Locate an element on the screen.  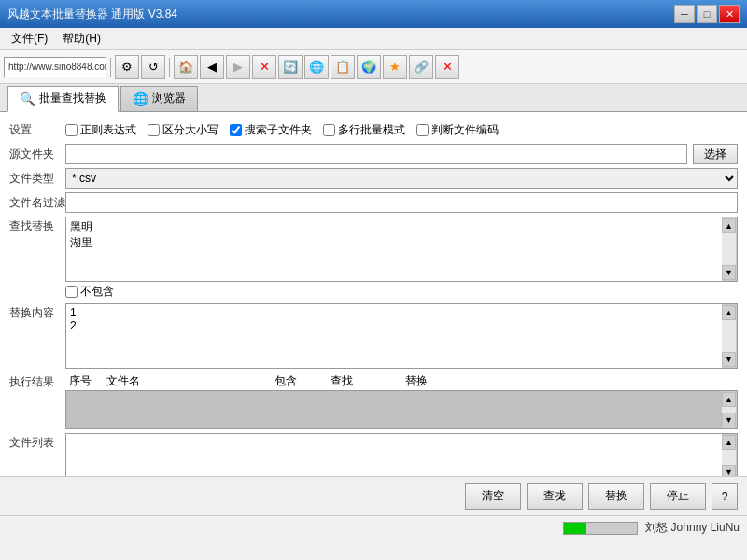
maximize-button: □ is located at coordinates (707, 14).